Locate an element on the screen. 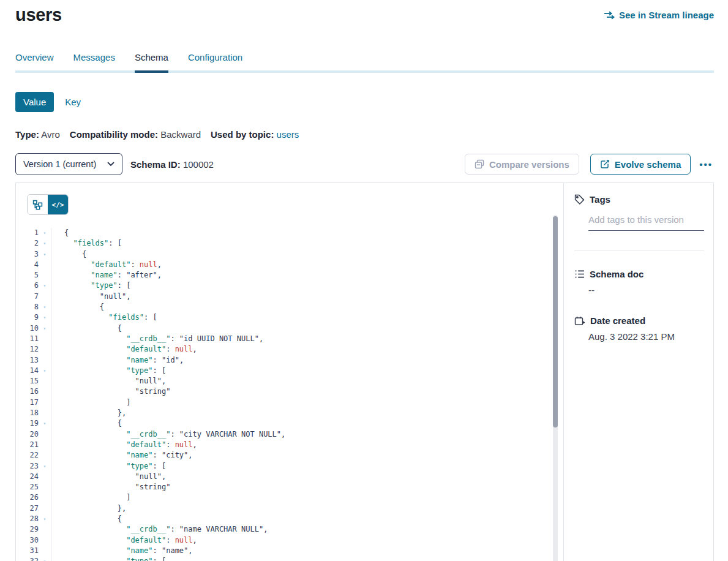 The width and height of the screenshot is (728, 561). tab-bar: Overview Messages Schema Configuration is located at coordinates (365, 62).